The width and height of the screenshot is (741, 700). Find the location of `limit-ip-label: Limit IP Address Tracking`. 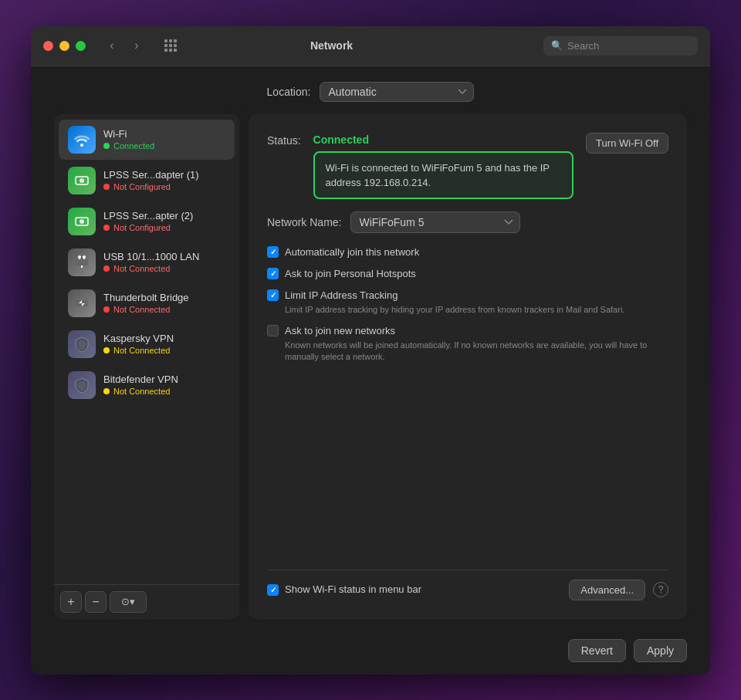

limit-ip-label: Limit IP Address Tracking is located at coordinates (341, 296).